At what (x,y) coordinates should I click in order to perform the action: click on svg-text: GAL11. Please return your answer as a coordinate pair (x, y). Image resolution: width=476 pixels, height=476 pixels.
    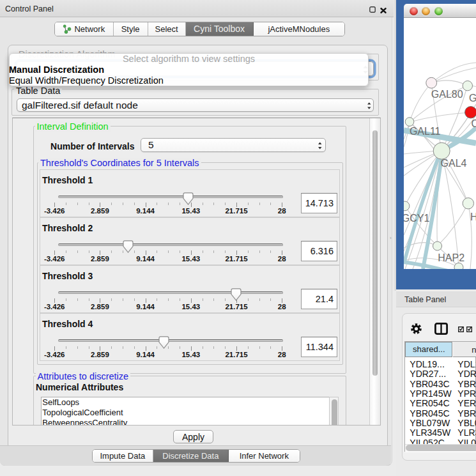
    Looking at the image, I should click on (426, 132).